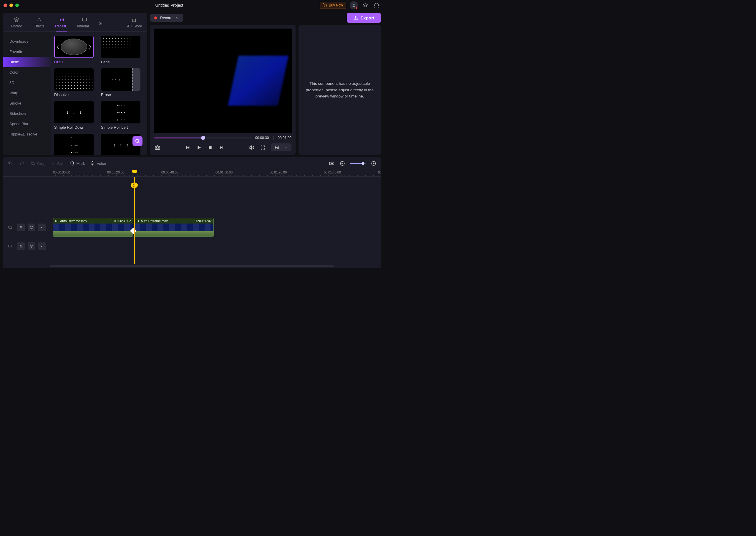  Describe the element at coordinates (221, 148) in the screenshot. I see `next-frame-button` at that location.